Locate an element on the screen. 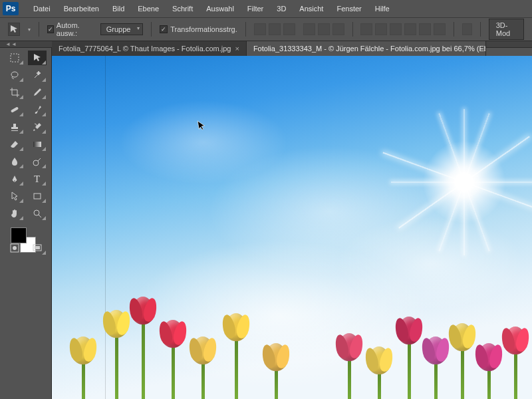  align-right-button is located at coordinates (338, 29).